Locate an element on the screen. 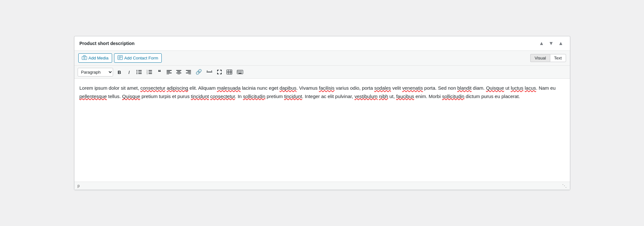  header-controls: ▲ ▼ ▲ is located at coordinates (551, 43).